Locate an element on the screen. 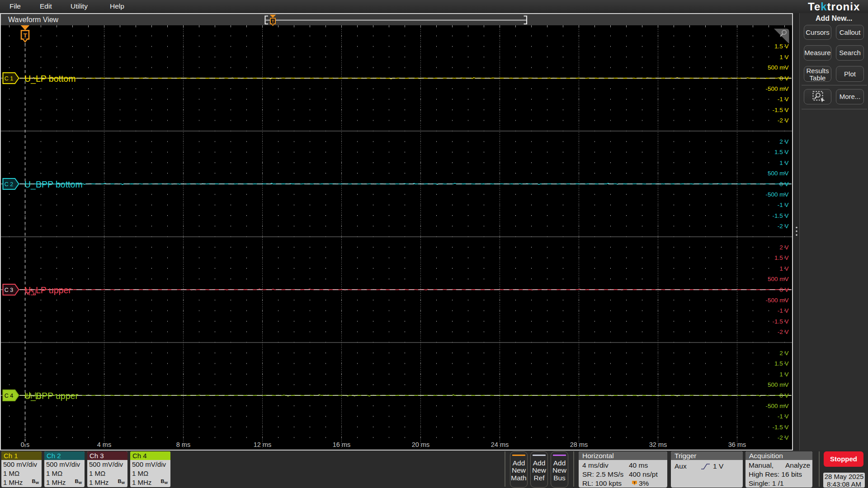 The height and width of the screenshot is (488, 868). svg-text: U_LP upper is located at coordinates (48, 290).